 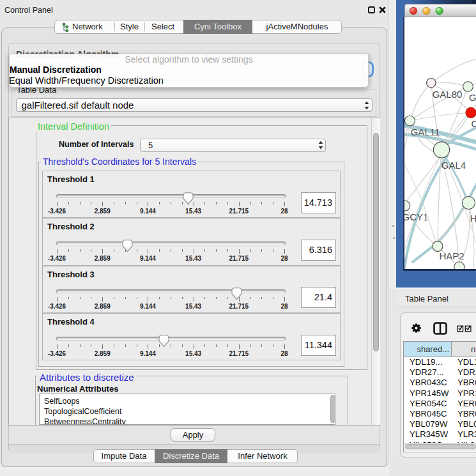 What do you see at coordinates (426, 132) in the screenshot?
I see `svg-text: GAL11` at bounding box center [426, 132].